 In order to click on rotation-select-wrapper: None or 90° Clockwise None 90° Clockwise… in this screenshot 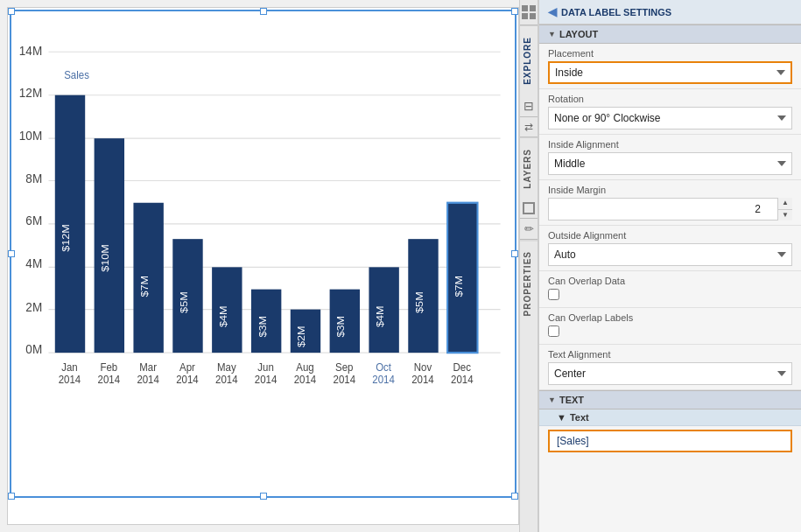, I will do `click(671, 118)`.